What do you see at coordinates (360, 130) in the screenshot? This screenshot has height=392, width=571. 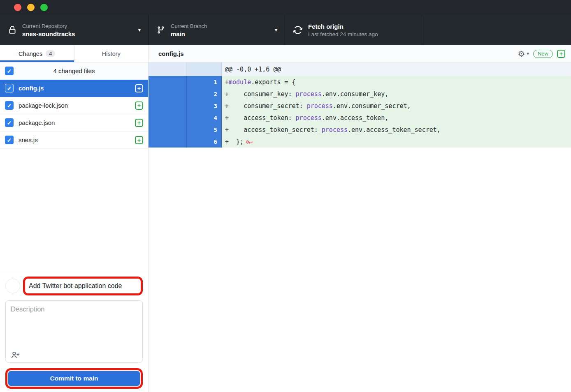 I see `diff-line-5: 5 + access_token_secret: process.env.acc…` at bounding box center [360, 130].